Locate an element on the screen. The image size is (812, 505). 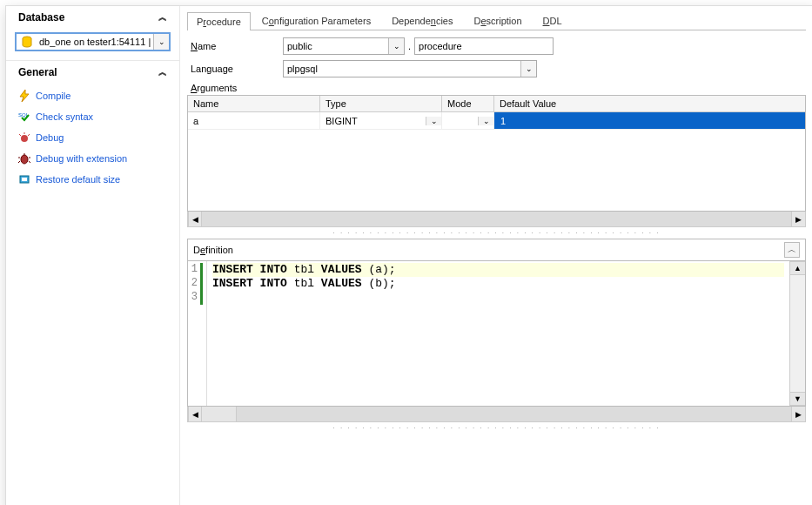
debug-icon is located at coordinates (24, 138).